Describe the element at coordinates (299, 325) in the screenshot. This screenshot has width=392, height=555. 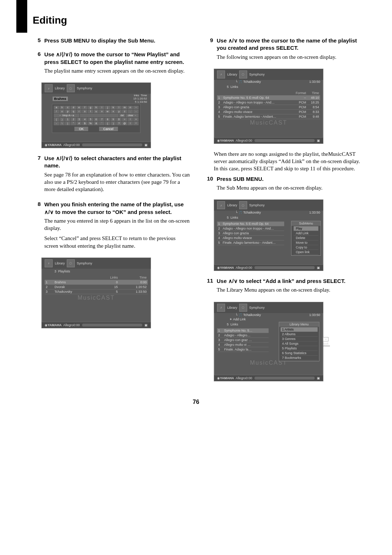
I see `library-menu-title: Library Menu` at that location.